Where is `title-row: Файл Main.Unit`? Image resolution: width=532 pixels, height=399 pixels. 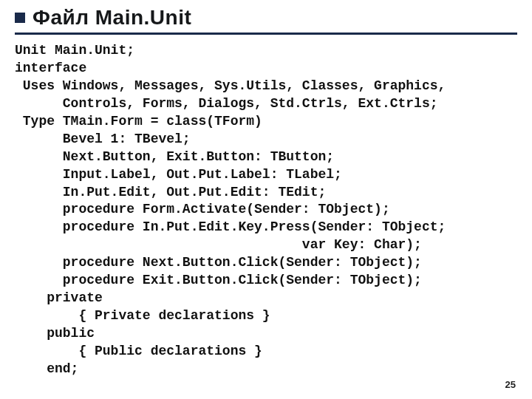 title-row: Файл Main.Unit is located at coordinates (266, 18).